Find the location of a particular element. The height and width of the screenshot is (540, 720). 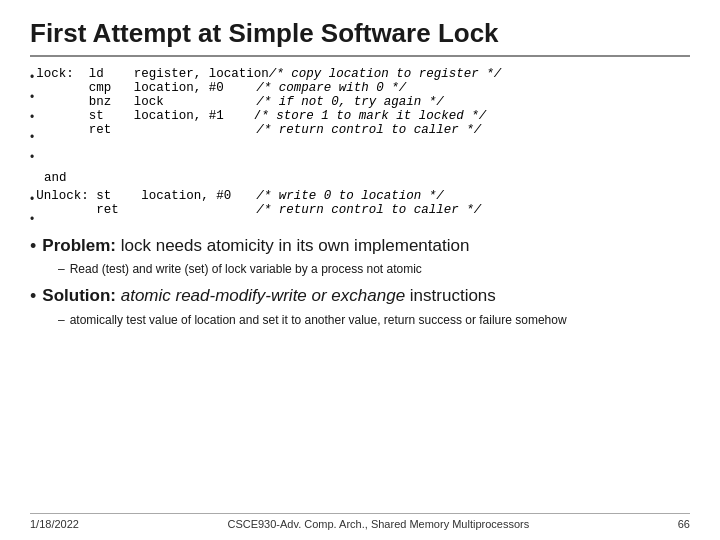

bullets-col-2: • • is located at coordinates (32, 209).